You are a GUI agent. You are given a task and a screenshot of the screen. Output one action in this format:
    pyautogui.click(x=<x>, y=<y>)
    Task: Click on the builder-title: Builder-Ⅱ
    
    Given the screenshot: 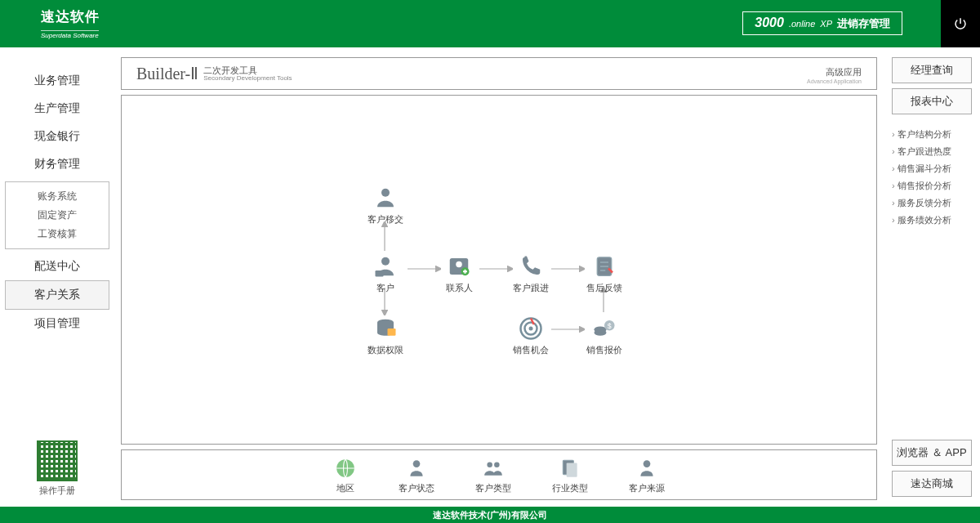 What is the action you would take?
    pyautogui.click(x=167, y=74)
    